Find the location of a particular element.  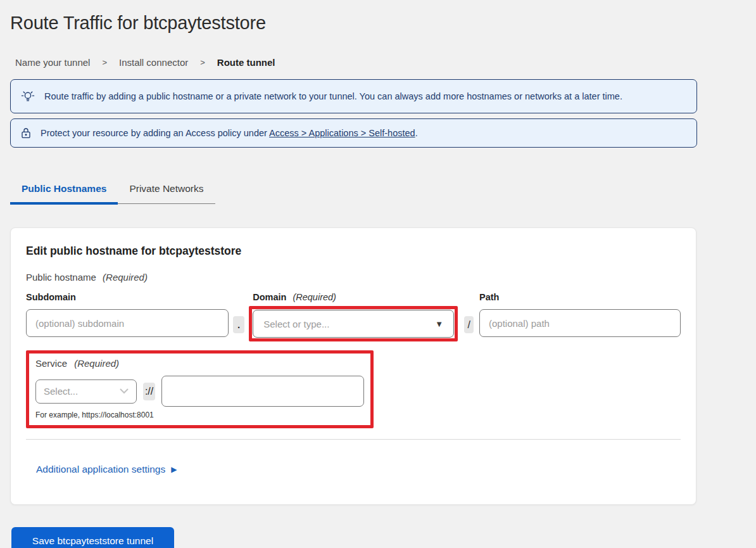

domain-highlight-box: Select or type... ▼ is located at coordinates (353, 324).